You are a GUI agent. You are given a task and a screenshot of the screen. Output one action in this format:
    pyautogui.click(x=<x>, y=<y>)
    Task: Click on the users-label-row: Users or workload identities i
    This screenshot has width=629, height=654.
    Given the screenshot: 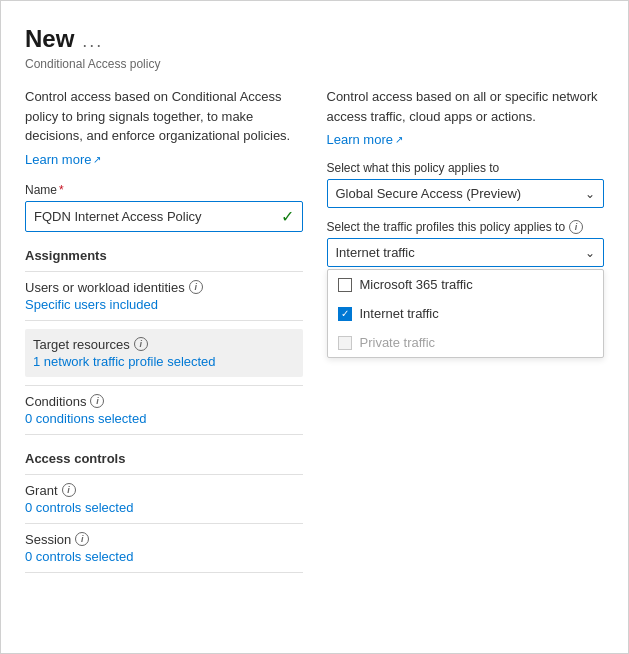 What is the action you would take?
    pyautogui.click(x=164, y=288)
    